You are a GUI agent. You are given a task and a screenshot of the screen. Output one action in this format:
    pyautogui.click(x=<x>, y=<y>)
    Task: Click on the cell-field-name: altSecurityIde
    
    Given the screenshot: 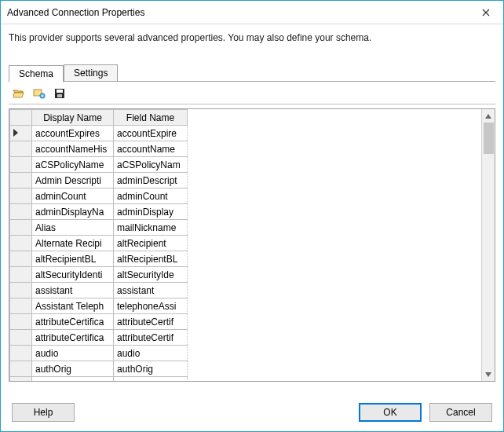 What is the action you would take?
    pyautogui.click(x=151, y=275)
    